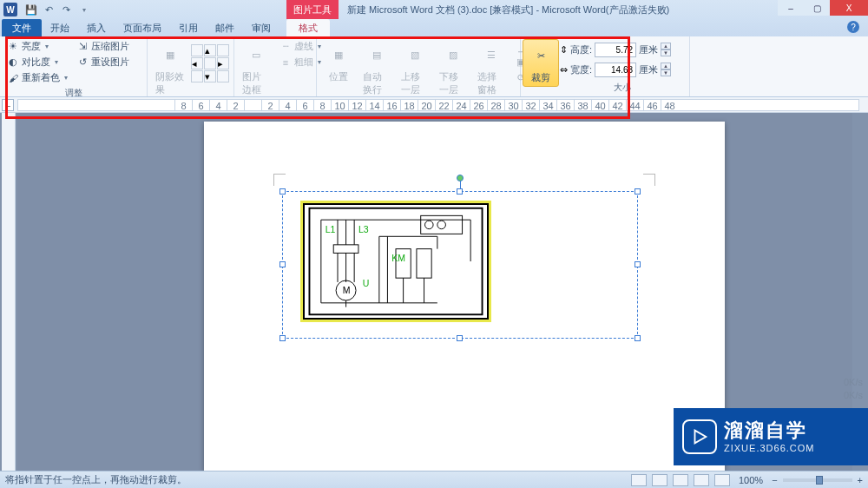 The height and width of the screenshot is (488, 868). Describe the element at coordinates (637, 191) in the screenshot. I see `resize-handle-tr` at that location.